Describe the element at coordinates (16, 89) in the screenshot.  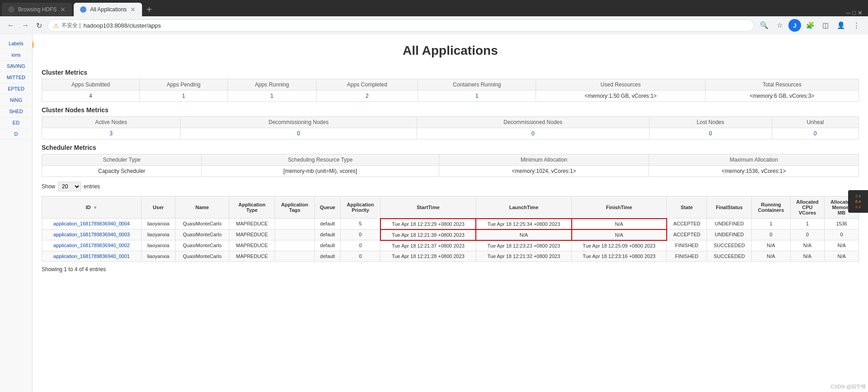
I see `sidebar-item-epted: EPTED` at that location.